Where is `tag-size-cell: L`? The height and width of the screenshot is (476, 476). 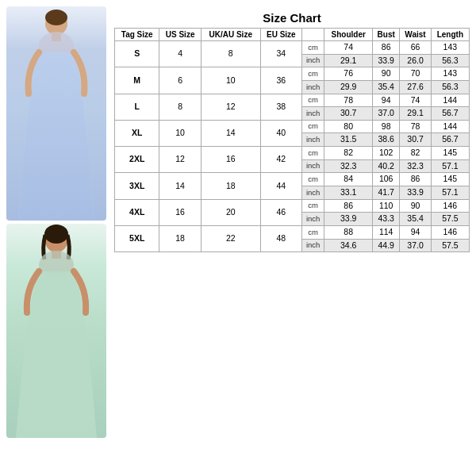
tag-size-cell: L is located at coordinates (137, 106).